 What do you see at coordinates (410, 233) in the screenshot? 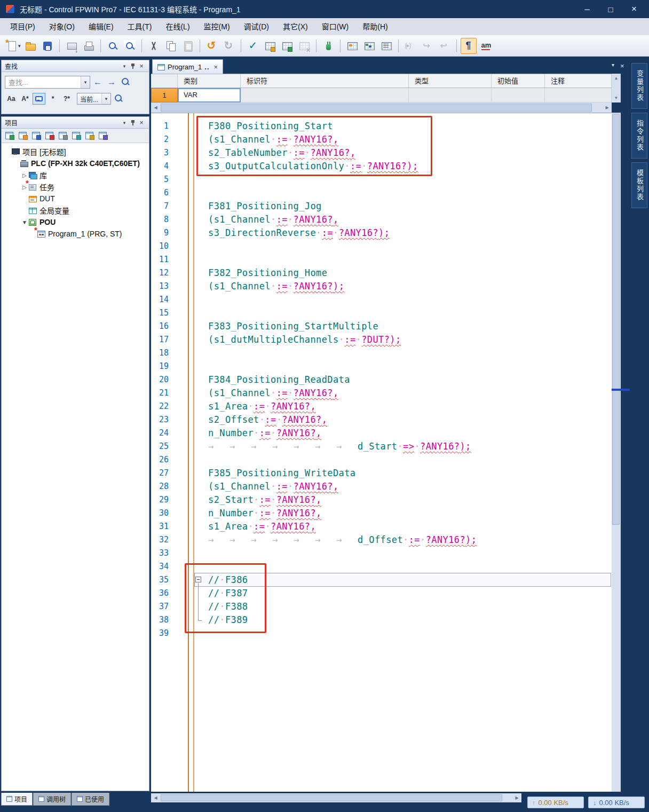
I see `code-line: s3_DirectionReverse·:=·?ANY16?);` at bounding box center [410, 233].